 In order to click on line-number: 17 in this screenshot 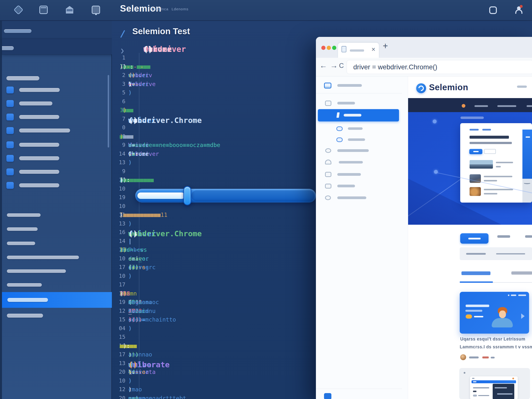, I will do `click(118, 267)`.